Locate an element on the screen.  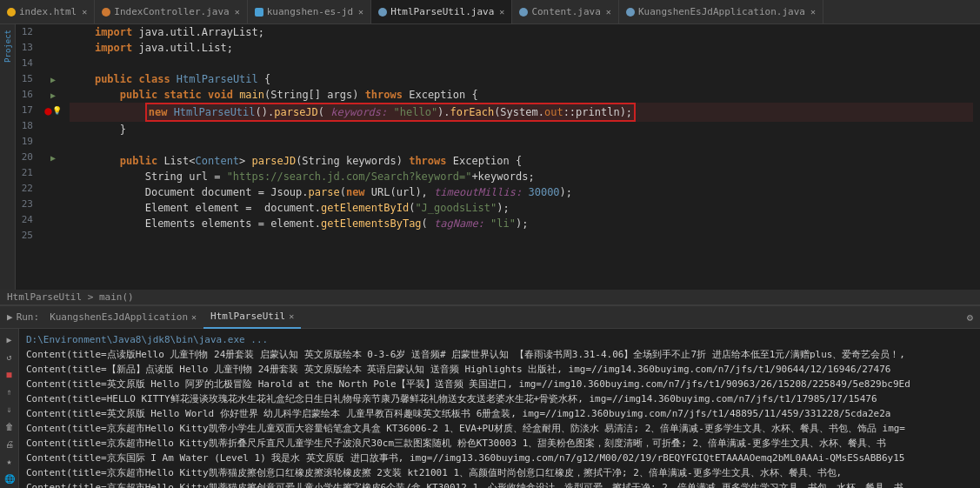
run-arrow-20: ▶ is located at coordinates (53, 158).